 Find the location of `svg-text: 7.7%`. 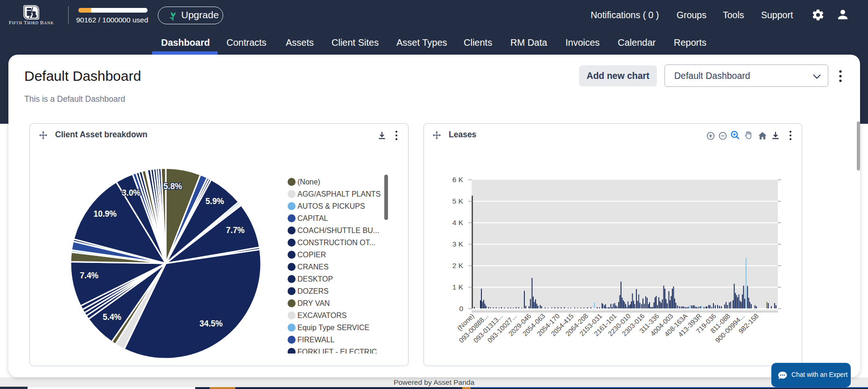

svg-text: 7.7% is located at coordinates (235, 230).